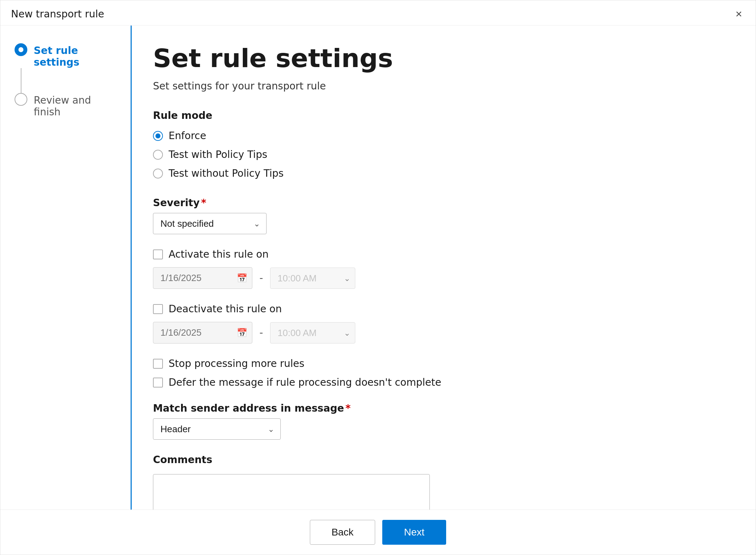 The height and width of the screenshot is (555, 756). I want to click on match-sender-select: Header Envelope Header or Envelope, so click(217, 429).